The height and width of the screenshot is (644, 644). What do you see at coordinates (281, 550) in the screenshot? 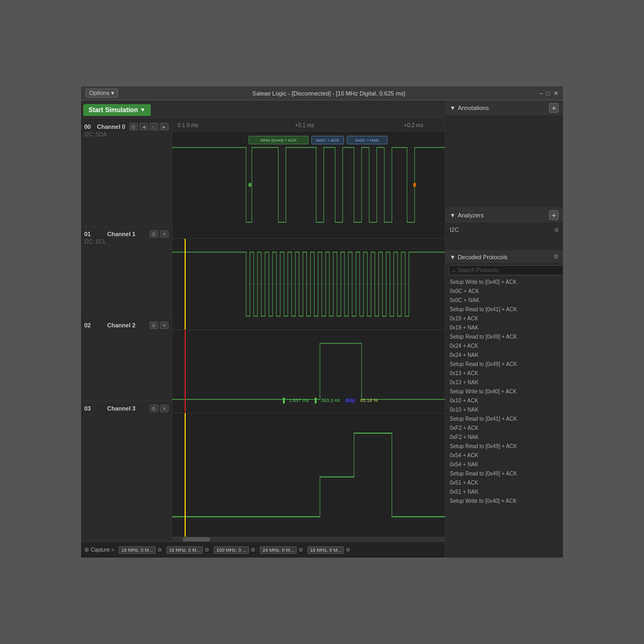
I see `status-ch3: 24 MHz, 0 M... ⚙` at bounding box center [281, 550].